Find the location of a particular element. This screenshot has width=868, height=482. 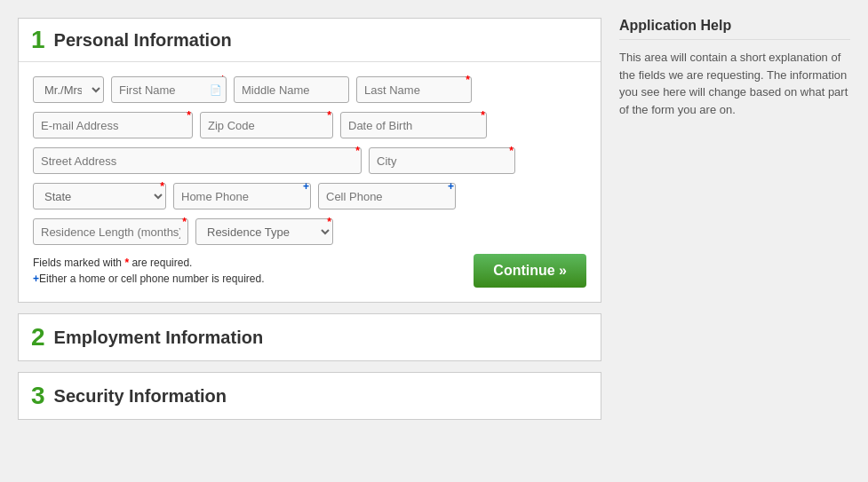

name-row: Mr./Mrs. Mr. Mrs. Ms. Dr. * 📄 is located at coordinates (309, 90).